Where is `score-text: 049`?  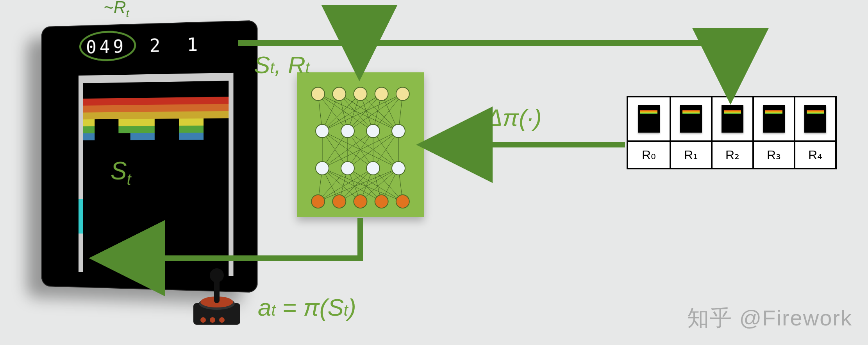 score-text: 049 is located at coordinates (106, 47).